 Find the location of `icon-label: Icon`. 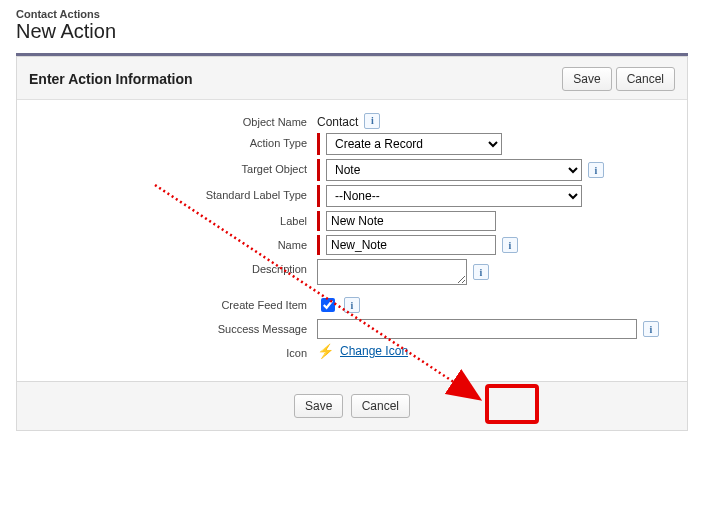

icon-label: Icon is located at coordinates (167, 351).